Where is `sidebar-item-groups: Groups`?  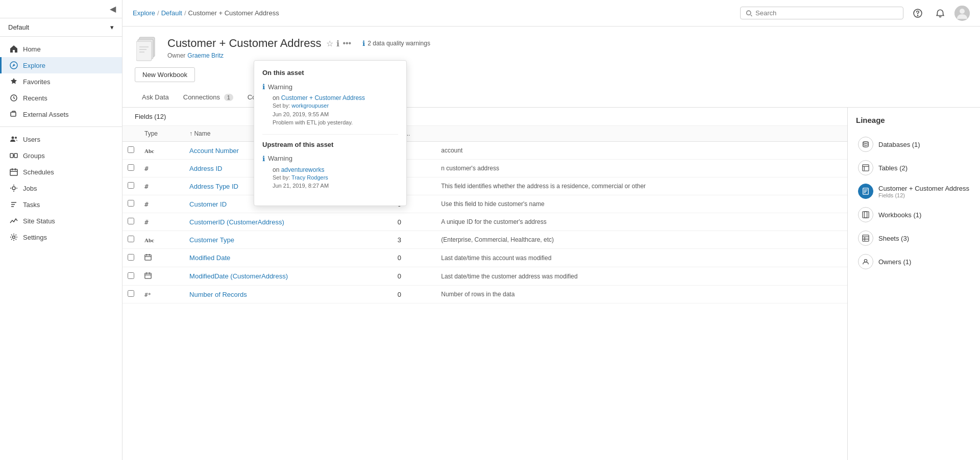 sidebar-item-groups: Groups is located at coordinates (61, 156).